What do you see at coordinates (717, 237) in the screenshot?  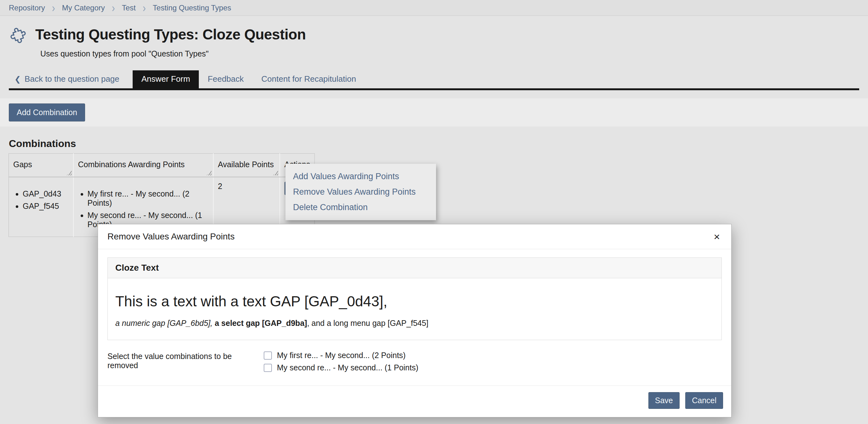 I see `close-icon: ×` at bounding box center [717, 237].